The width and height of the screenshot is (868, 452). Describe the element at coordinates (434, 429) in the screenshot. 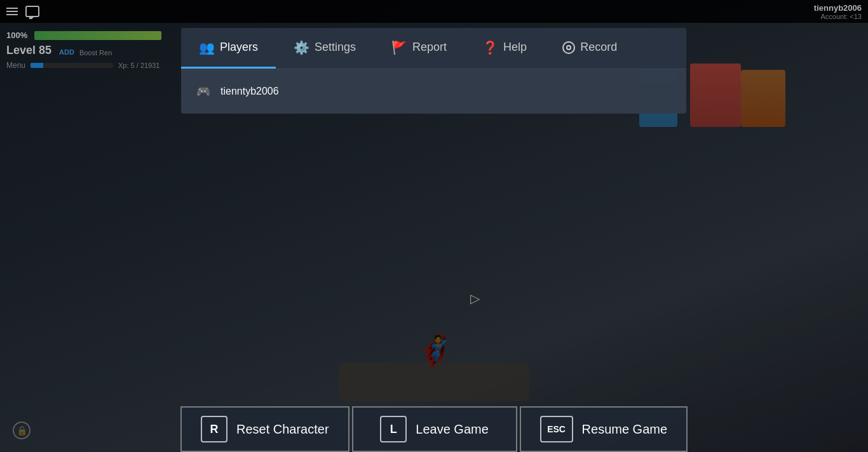

I see `bottom-buttons: R Reset Character L Leave Game ESC Resum…` at that location.